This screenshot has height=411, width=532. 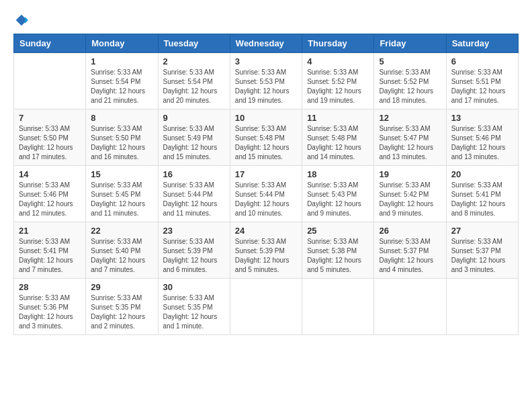 What do you see at coordinates (482, 250) in the screenshot?
I see `calendar-cell: 27Sunrise: 5:33 AMSunset: 5:37 PMDayligh…` at bounding box center [482, 250].